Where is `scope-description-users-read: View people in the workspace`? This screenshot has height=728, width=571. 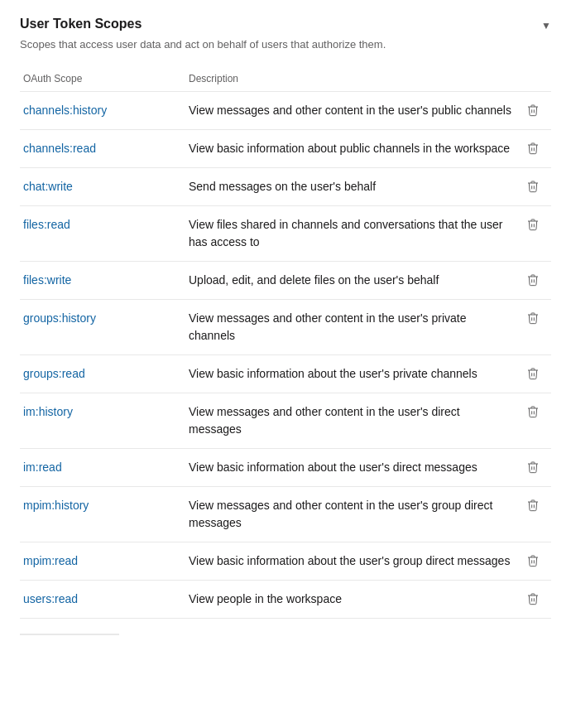
scope-description-users-read: View people in the workspace is located at coordinates (265, 599).